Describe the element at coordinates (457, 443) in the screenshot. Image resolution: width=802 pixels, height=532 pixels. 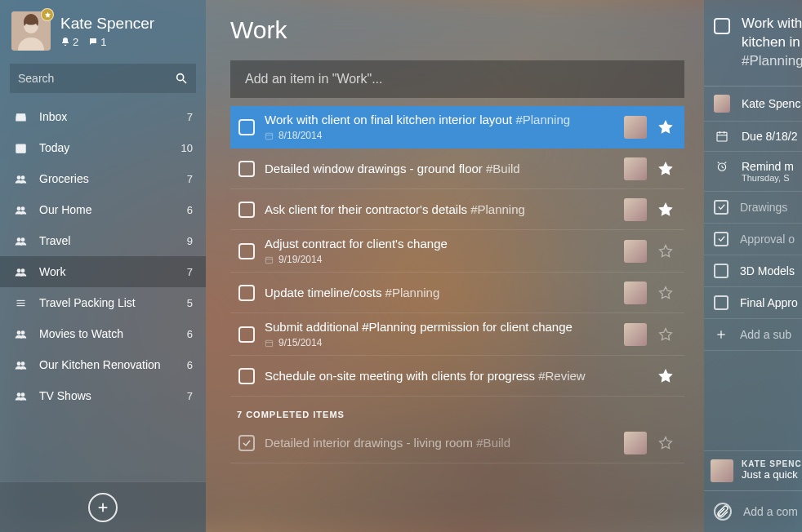
I see `task-row: Detailed interior drawings - living room…` at that location.